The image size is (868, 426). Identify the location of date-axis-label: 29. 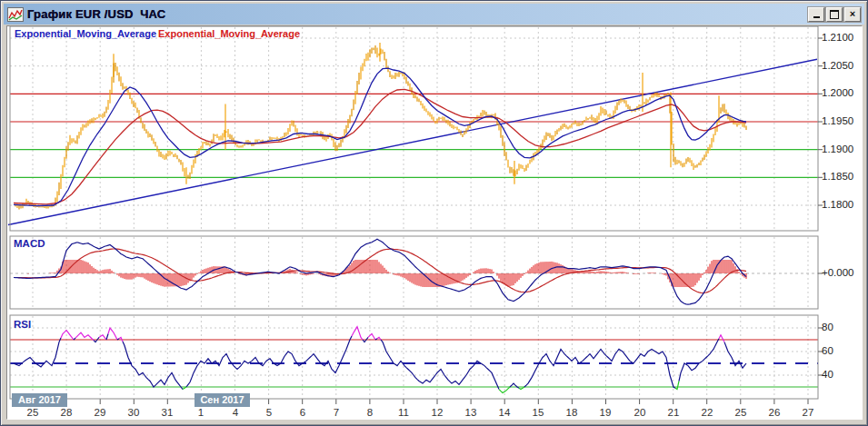
(100, 412).